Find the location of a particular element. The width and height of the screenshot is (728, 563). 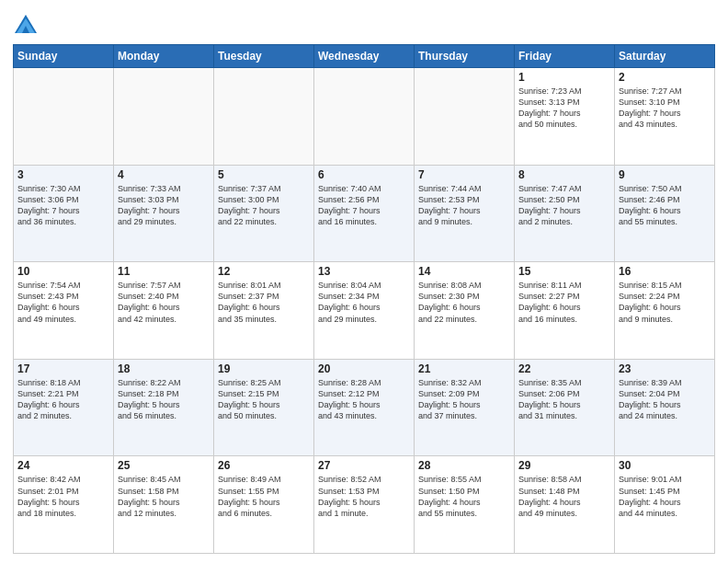

day-number: 13 is located at coordinates (364, 271).